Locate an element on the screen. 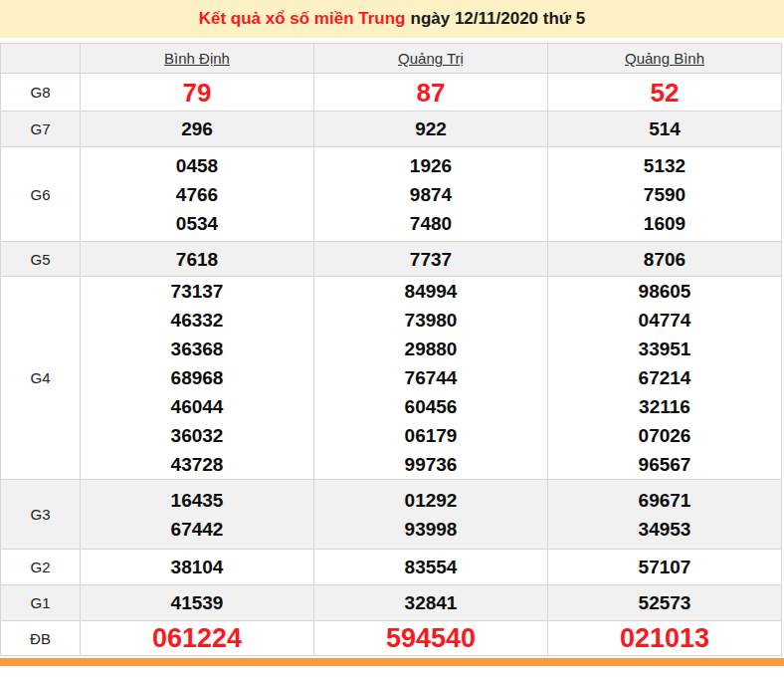 The image size is (784, 678). prize-number: 29880 is located at coordinates (431, 348).